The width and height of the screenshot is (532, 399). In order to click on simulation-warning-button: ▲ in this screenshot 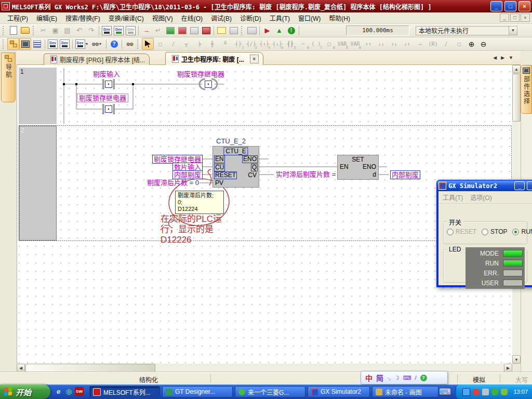, I will do `click(280, 30)`.